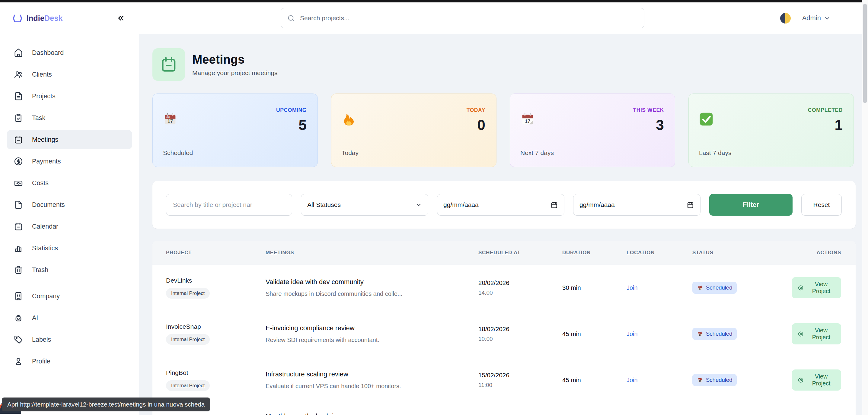  I want to click on page-title: Meetings, so click(235, 59).